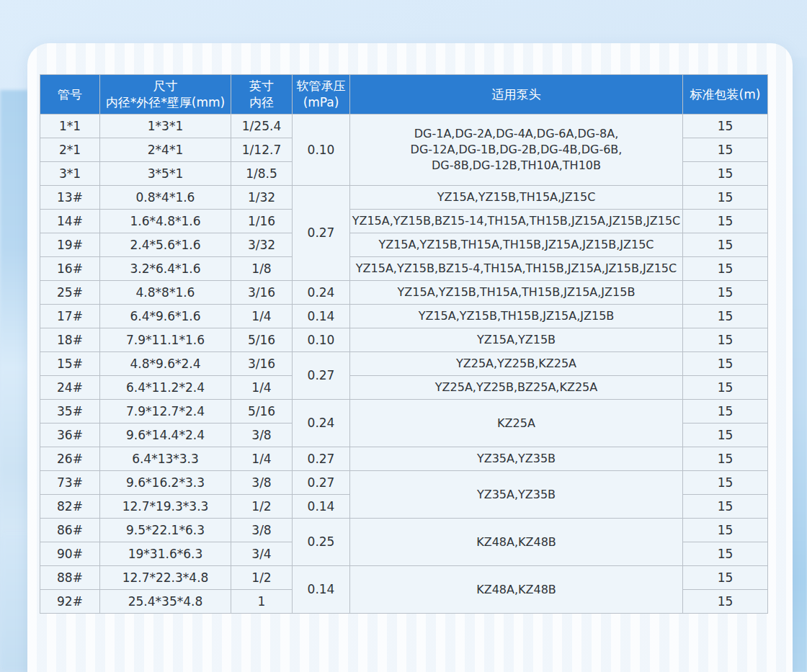 The height and width of the screenshot is (672, 807). Describe the element at coordinates (166, 127) in the screenshot. I see `cell-size-mm: 1*3*1` at that location.